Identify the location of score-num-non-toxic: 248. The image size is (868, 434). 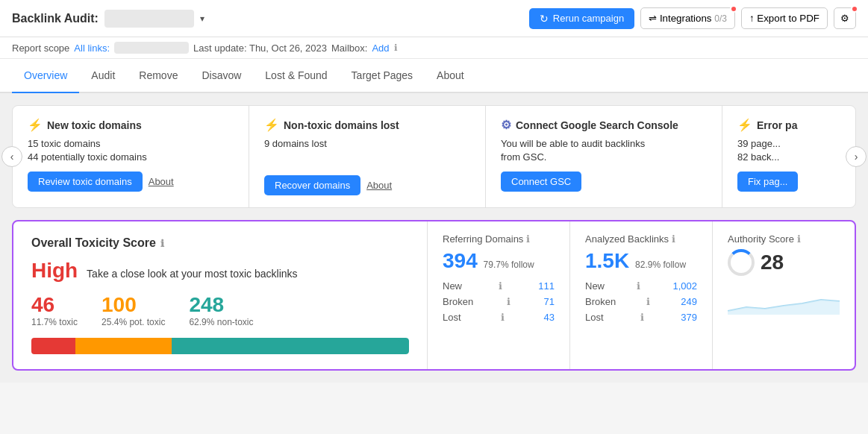
(221, 305).